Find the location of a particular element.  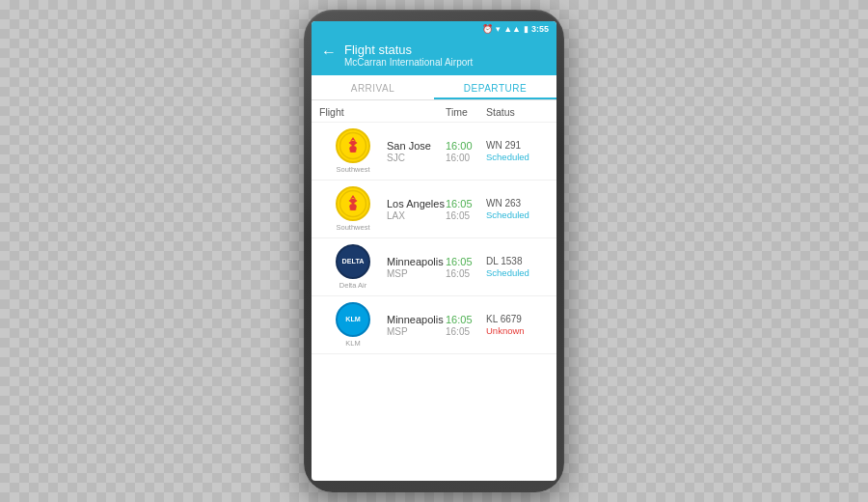

flight-time-sched-2: 16:05 is located at coordinates (466, 216).